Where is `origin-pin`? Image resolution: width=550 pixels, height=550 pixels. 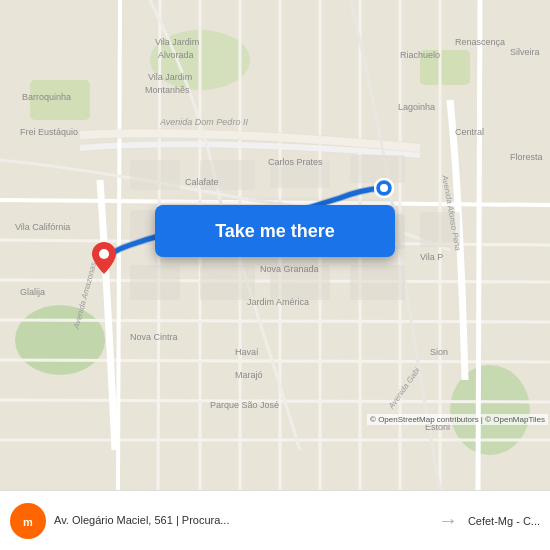
origin-pin is located at coordinates (104, 260).